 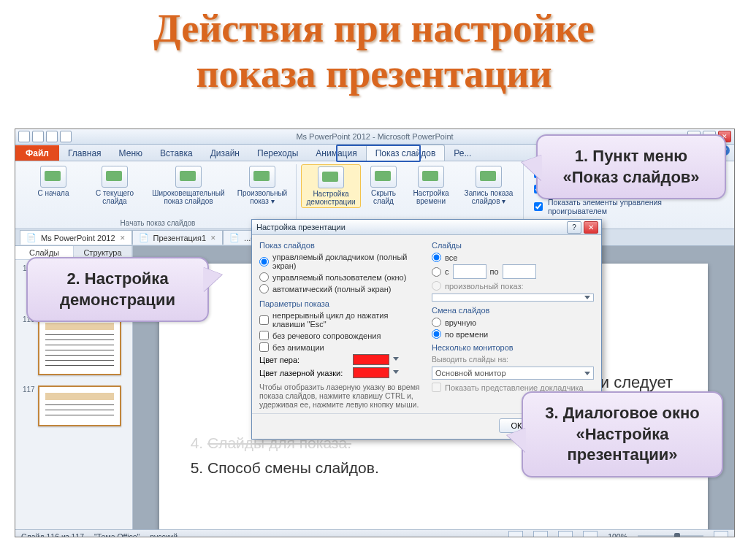 I want to click on lbl-broadcast: Широковещательный показ слайдов, so click(x=188, y=197).